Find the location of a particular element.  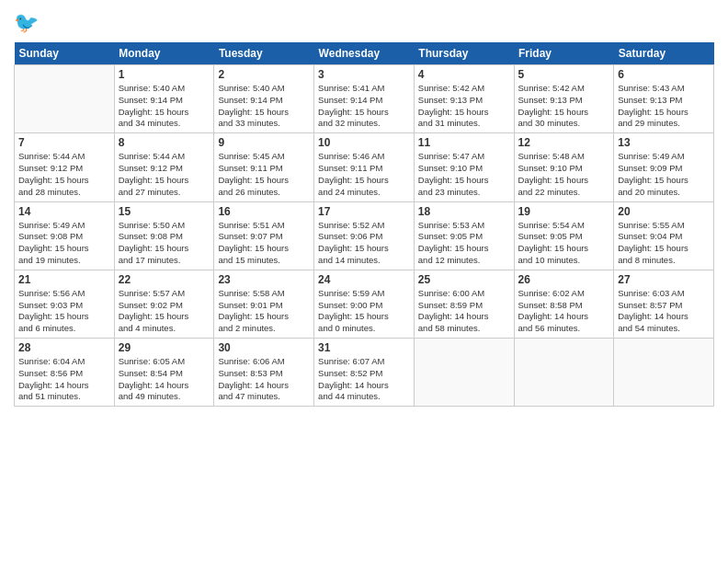

day-number: 3 is located at coordinates (364, 75).